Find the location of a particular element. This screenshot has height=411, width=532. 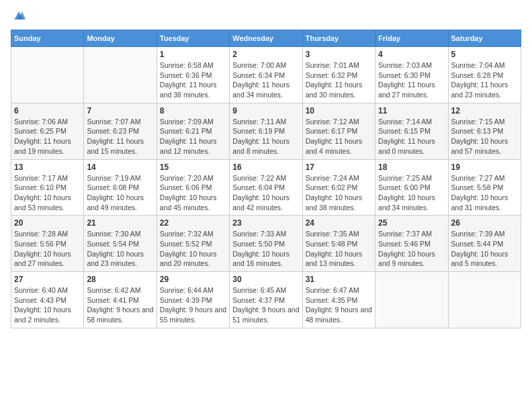

day-number: 22 is located at coordinates (193, 223).